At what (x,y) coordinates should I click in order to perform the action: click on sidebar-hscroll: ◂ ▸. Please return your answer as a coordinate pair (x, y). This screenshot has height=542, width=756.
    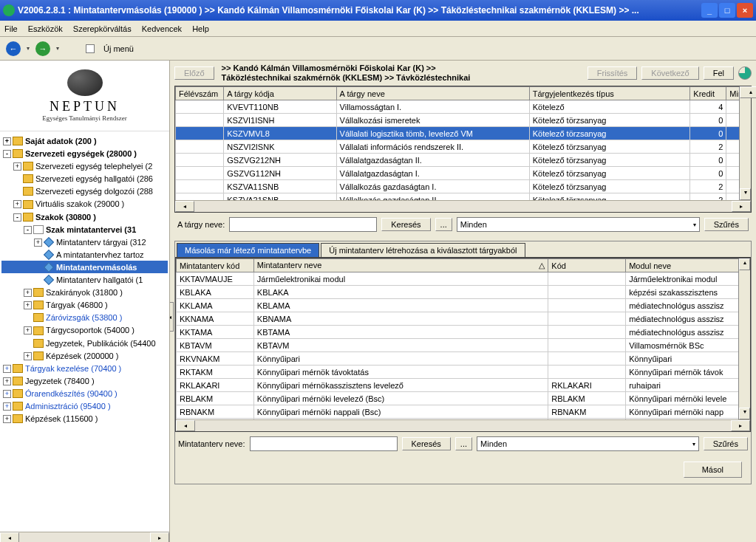
    Looking at the image, I should click on (84, 537).